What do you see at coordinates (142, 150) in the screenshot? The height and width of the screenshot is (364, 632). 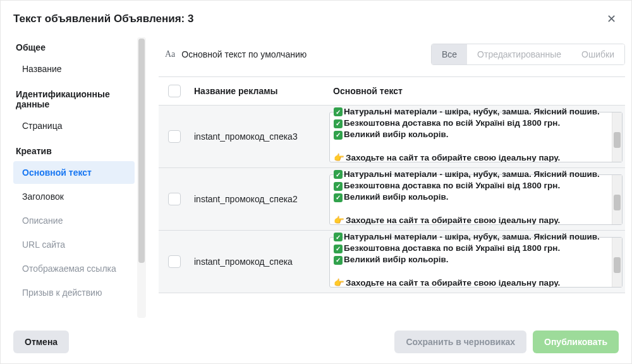 I see `sidebar-scroll-thumb` at bounding box center [142, 150].